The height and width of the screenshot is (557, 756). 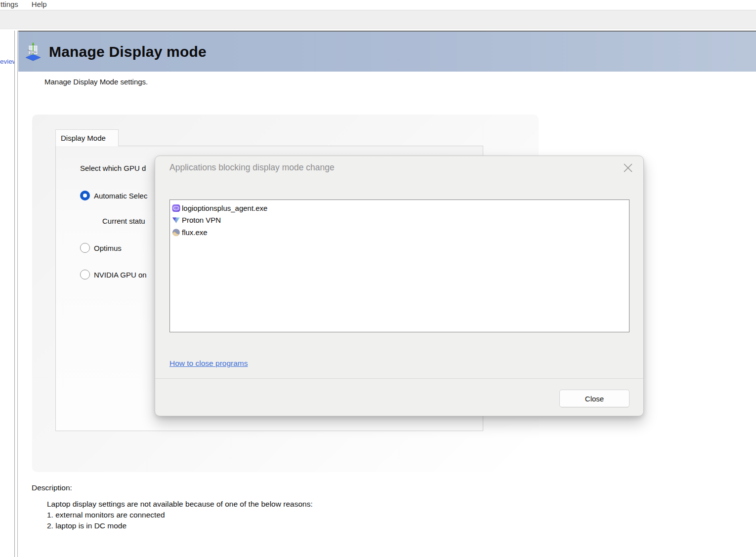 I want to click on proton-vpn-icon, so click(x=176, y=220).